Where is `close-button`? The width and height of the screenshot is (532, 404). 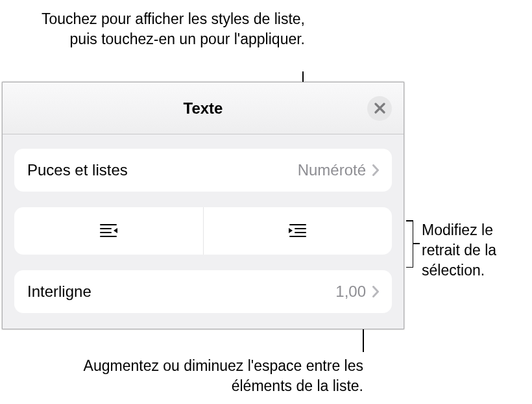 close-button is located at coordinates (380, 108).